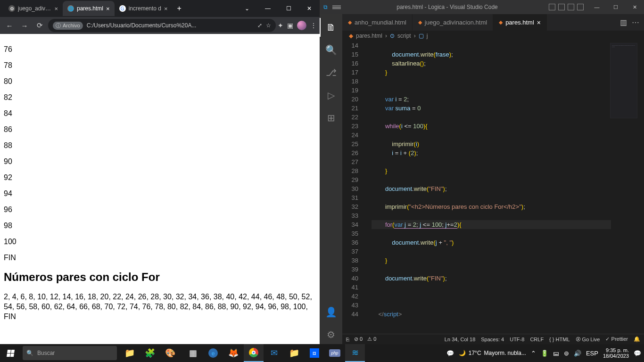  Describe the element at coordinates (260, 25) in the screenshot. I see `translate-icon: ⤢` at that location.